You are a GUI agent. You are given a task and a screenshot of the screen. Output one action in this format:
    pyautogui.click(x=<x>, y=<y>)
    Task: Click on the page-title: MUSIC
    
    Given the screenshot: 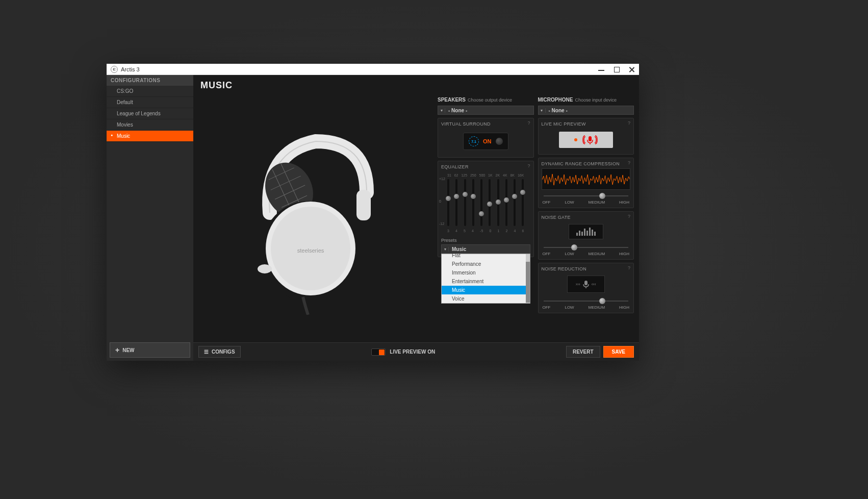 What is the action you would take?
    pyautogui.click(x=416, y=84)
    